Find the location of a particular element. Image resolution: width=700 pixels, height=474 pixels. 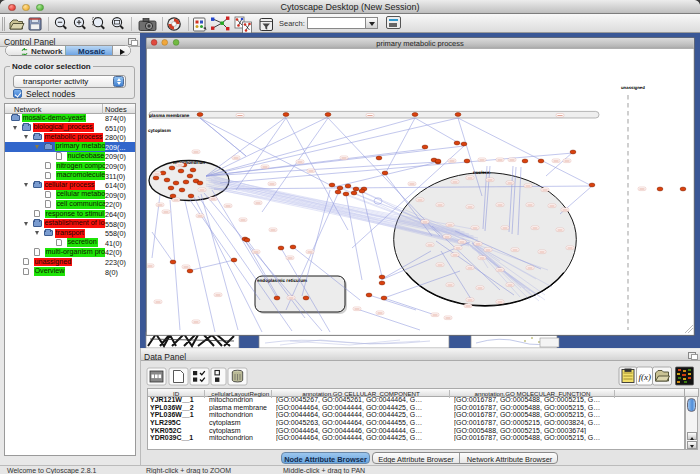

svg-text: nucleus is located at coordinates (482, 172).